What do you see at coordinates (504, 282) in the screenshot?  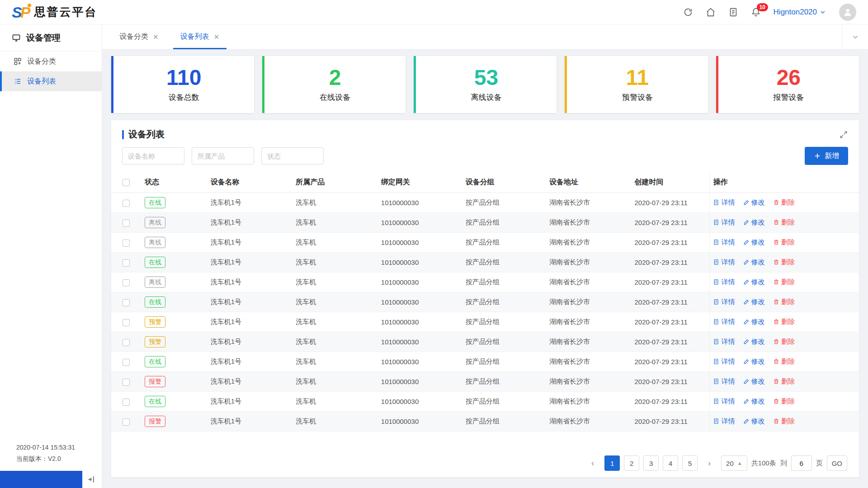 I see `group-cell: 按产品分组` at bounding box center [504, 282].